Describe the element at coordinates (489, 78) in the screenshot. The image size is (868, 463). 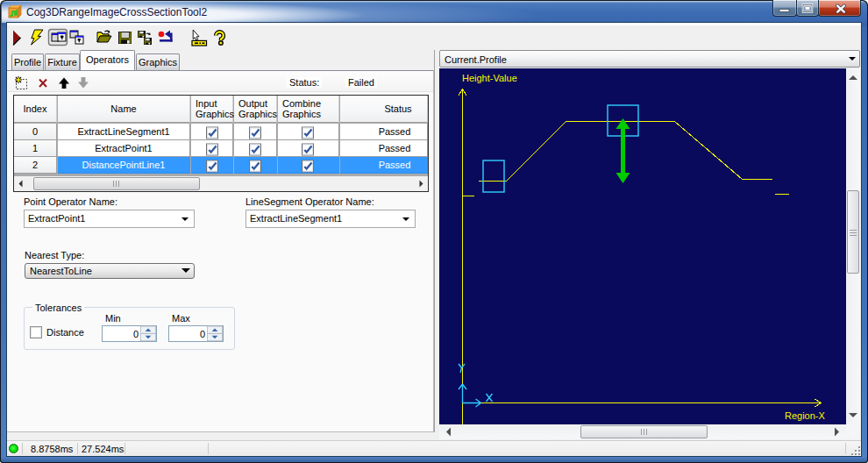
I see `svg-text: Height-Value` at that location.